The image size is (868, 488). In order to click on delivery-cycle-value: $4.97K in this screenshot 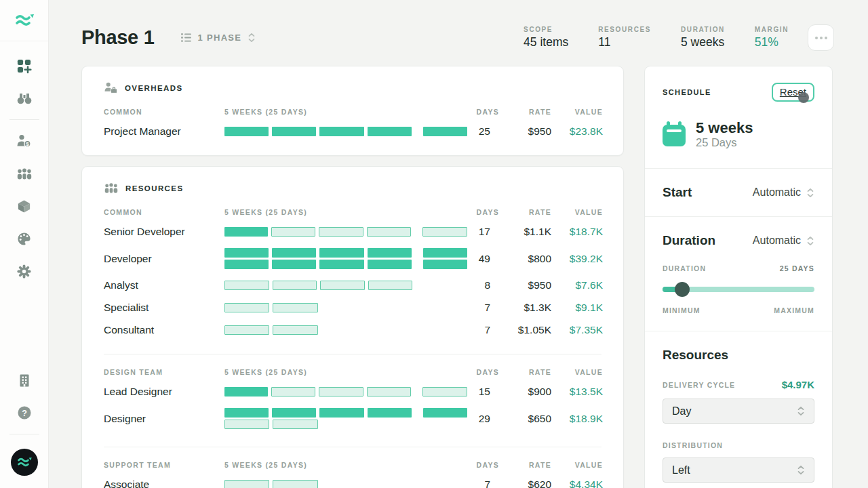, I will do `click(798, 385)`.